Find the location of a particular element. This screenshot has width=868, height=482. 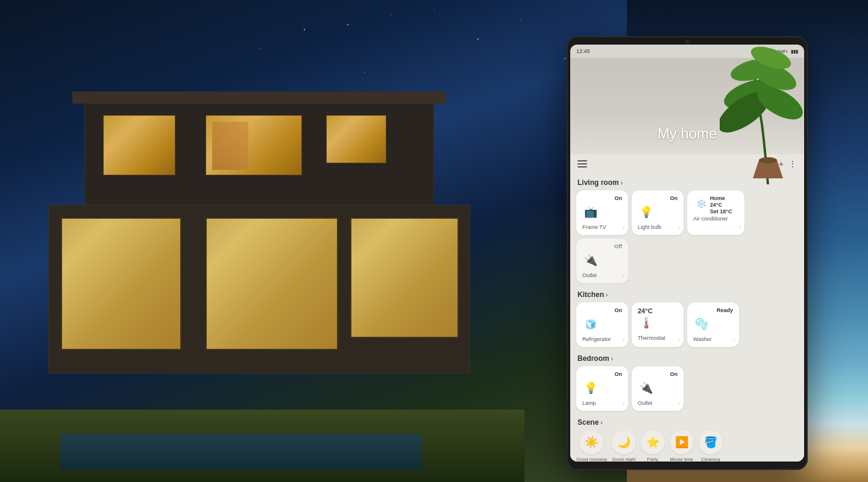

device-washer: Ready 🫧 Washer › is located at coordinates (713, 325).